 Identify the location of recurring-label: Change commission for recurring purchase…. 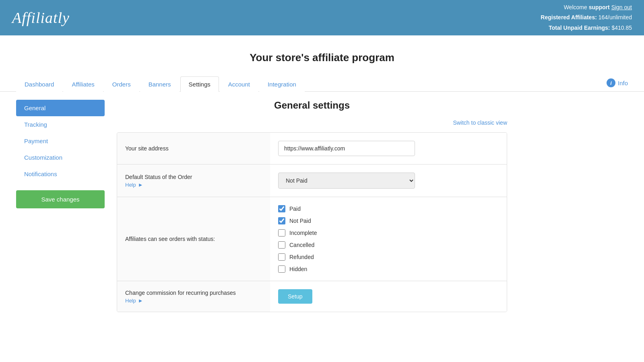
(194, 296).